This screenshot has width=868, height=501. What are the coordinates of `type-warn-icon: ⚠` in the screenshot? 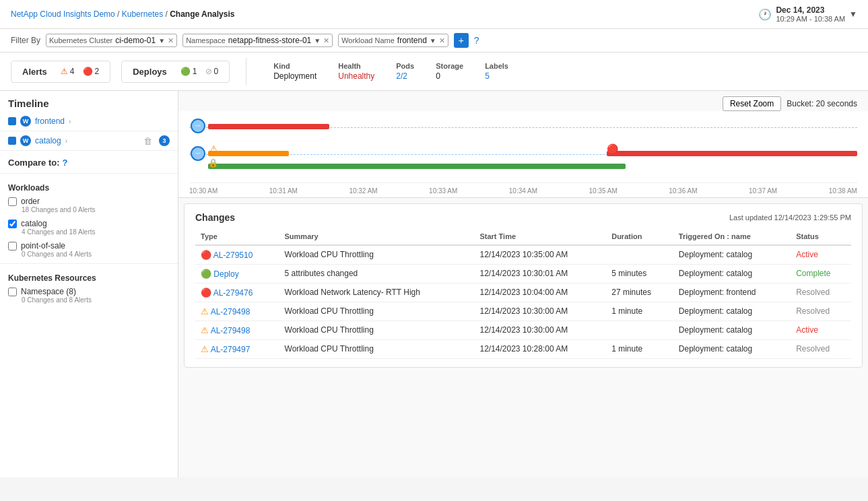 It's located at (205, 330).